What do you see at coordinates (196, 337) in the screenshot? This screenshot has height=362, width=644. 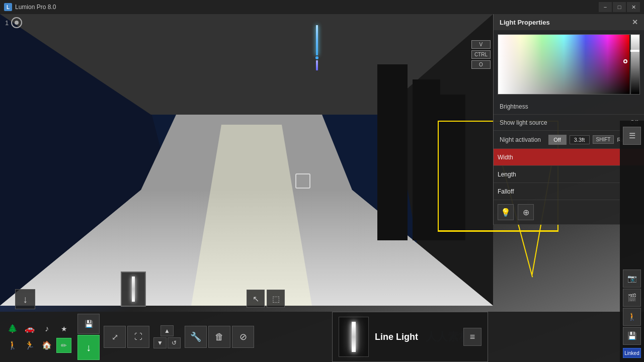 I see `wrench-button: 🔧` at bounding box center [196, 337].